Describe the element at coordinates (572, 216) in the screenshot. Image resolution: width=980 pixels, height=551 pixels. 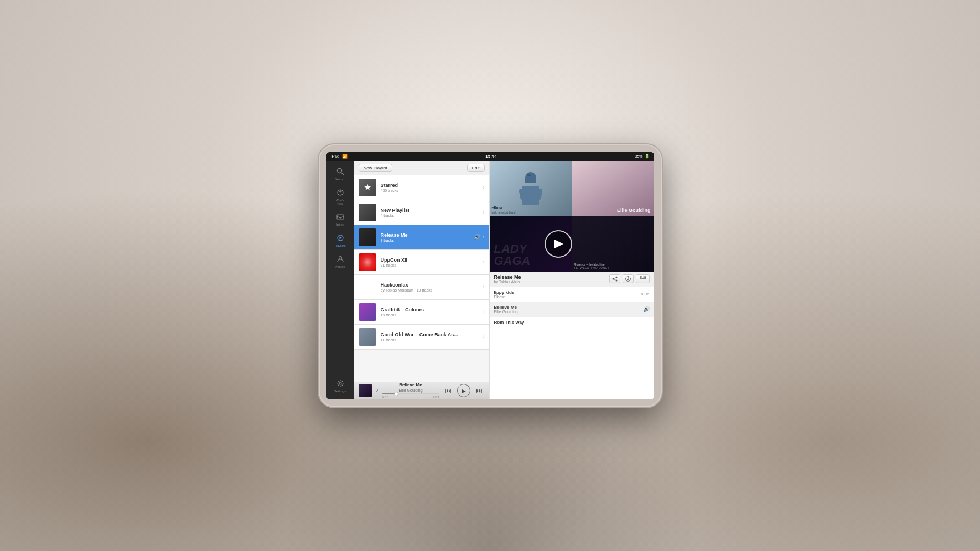
I see `album-grid: elbow build a rocket boys! Ellie Gouldin…` at that location.